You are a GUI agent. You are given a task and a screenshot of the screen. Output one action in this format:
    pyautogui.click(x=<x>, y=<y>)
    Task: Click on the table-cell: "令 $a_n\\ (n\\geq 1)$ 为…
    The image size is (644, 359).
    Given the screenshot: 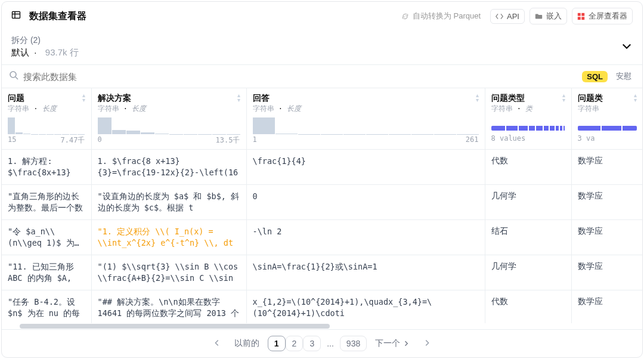 What is the action you would take?
    pyautogui.click(x=47, y=237)
    